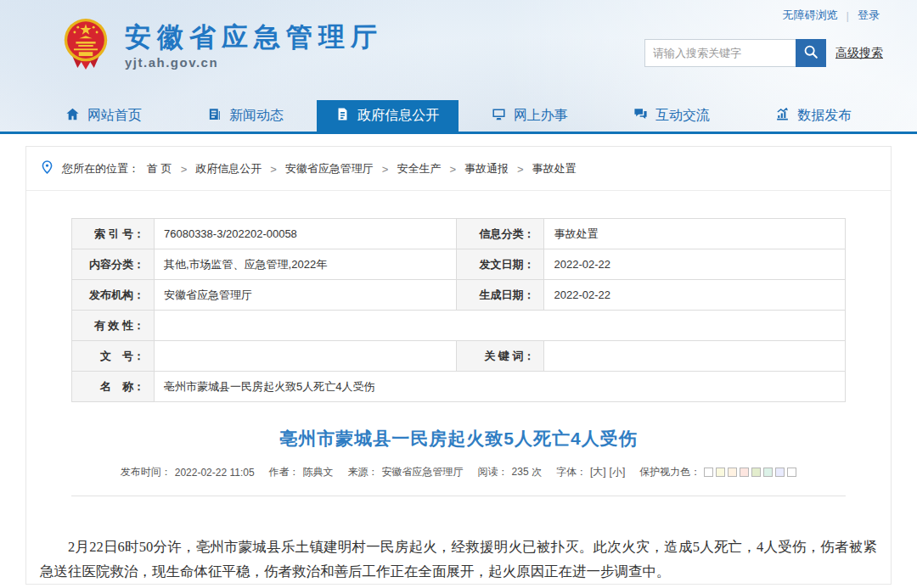  I want to click on font-large-button: [大], so click(598, 472).